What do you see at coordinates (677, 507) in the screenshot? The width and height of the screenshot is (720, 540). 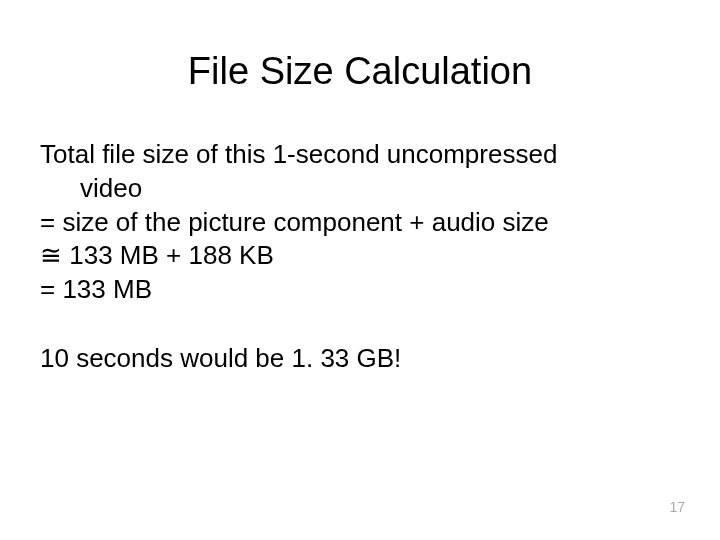 I see `page-number: 17` at bounding box center [677, 507].